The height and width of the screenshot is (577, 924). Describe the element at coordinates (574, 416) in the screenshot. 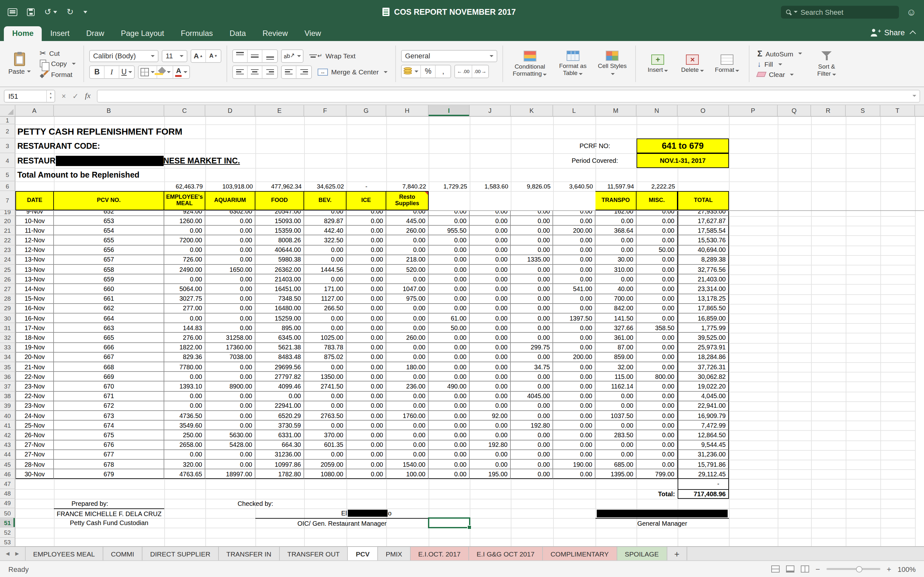

I see `cell-L40: 0.00` at that location.